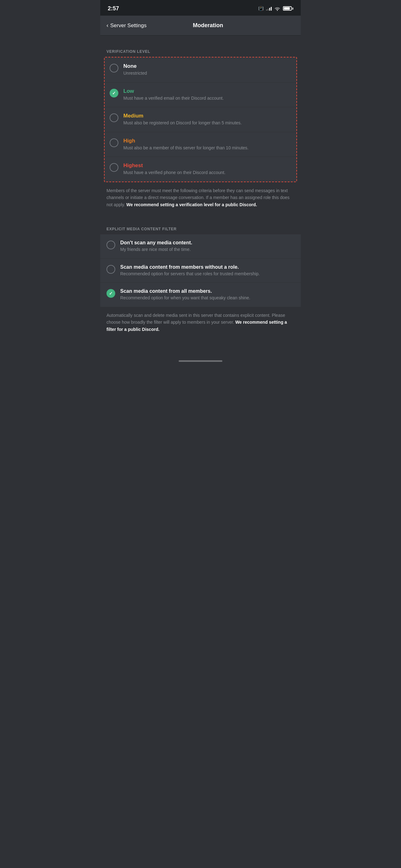 This screenshot has height=868, width=401. What do you see at coordinates (111, 293) in the screenshot?
I see `filter-scan-all-radio` at bounding box center [111, 293].